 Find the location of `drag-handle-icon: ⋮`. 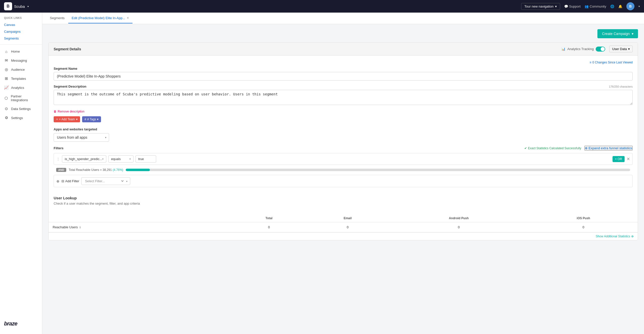

drag-handle-icon: ⋮ is located at coordinates (58, 159).